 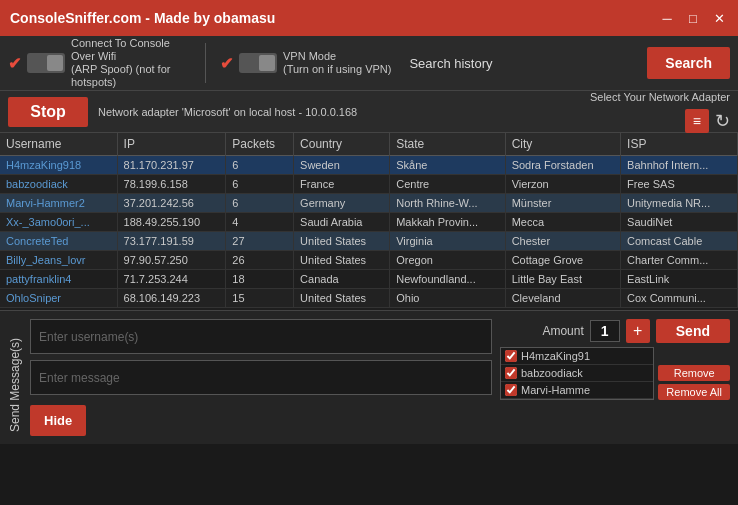 I want to click on table-cell-state: North Rhine-W..., so click(x=448, y=204).